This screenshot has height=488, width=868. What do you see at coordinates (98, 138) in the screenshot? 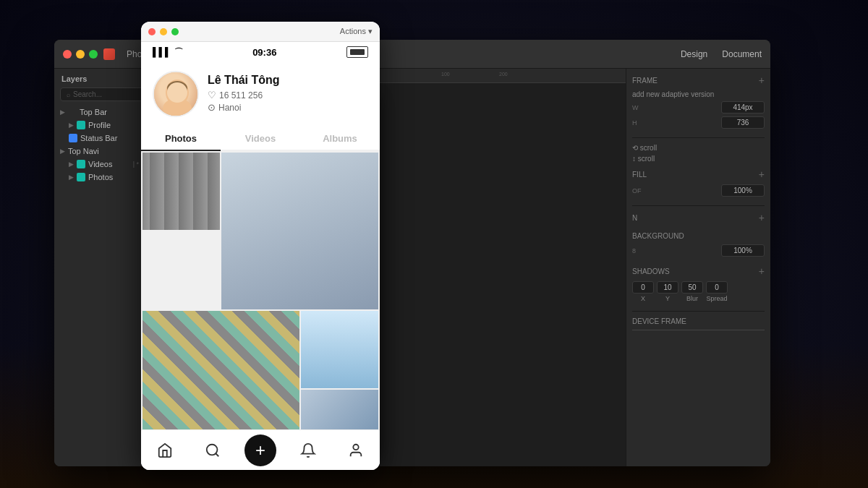
I see `layer-label: Status Bar` at bounding box center [98, 138].